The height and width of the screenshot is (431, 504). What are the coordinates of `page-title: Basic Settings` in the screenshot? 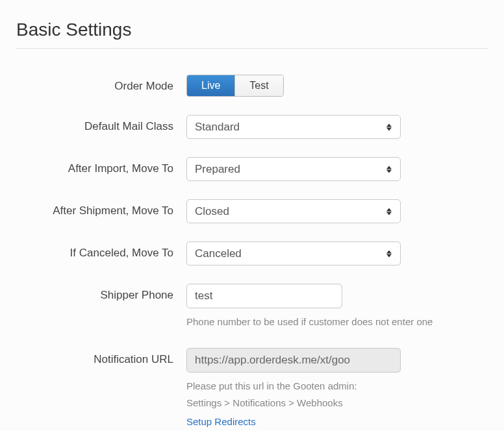 It's located at (252, 30).